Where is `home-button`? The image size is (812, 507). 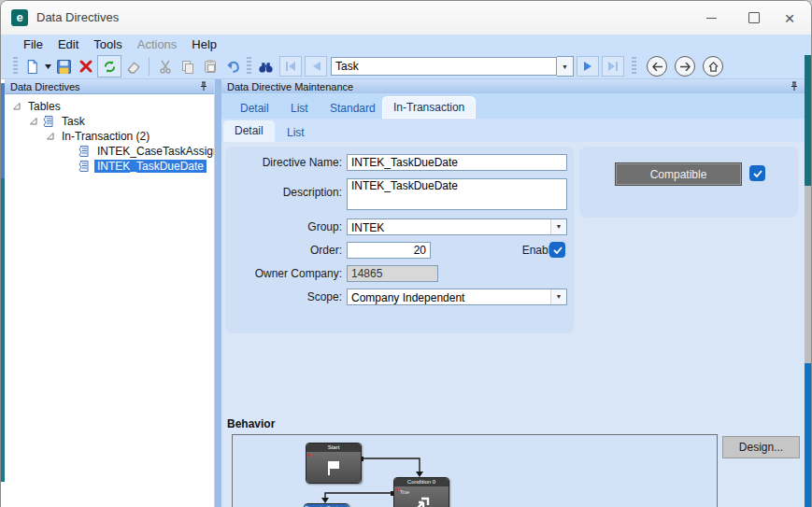
home-button is located at coordinates (713, 66).